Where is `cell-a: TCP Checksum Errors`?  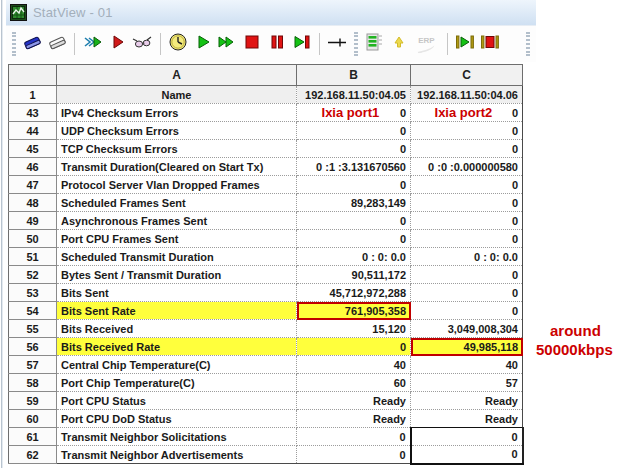 cell-a: TCP Checksum Errors is located at coordinates (177, 149).